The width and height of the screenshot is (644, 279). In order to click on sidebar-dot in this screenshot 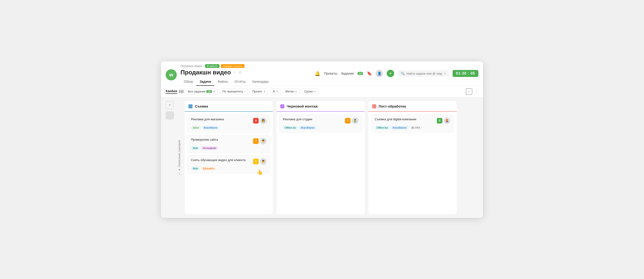, I will do `click(180, 170)`.